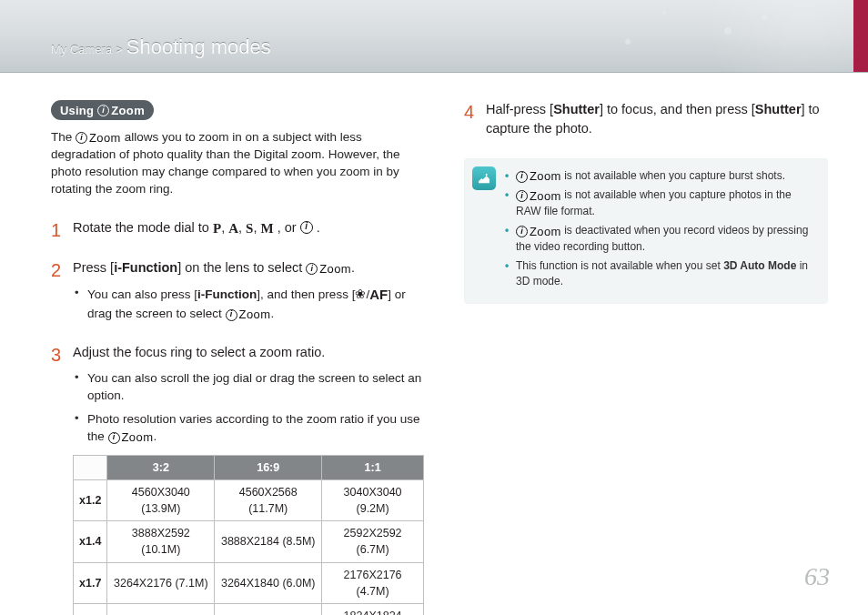 The height and width of the screenshot is (615, 868). I want to click on cell: 4560X2568 (11.7M), so click(268, 500).